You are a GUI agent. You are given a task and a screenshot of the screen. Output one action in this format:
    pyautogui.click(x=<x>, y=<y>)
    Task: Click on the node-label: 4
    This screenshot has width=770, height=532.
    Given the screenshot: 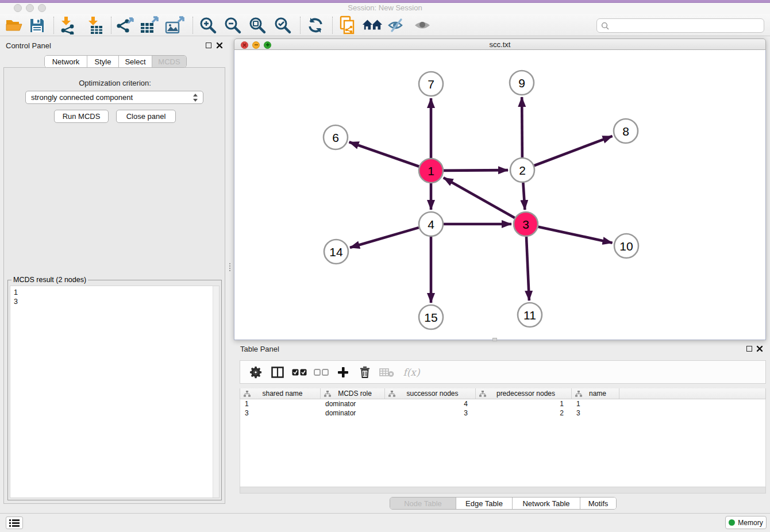 What is the action you would take?
    pyautogui.click(x=431, y=224)
    